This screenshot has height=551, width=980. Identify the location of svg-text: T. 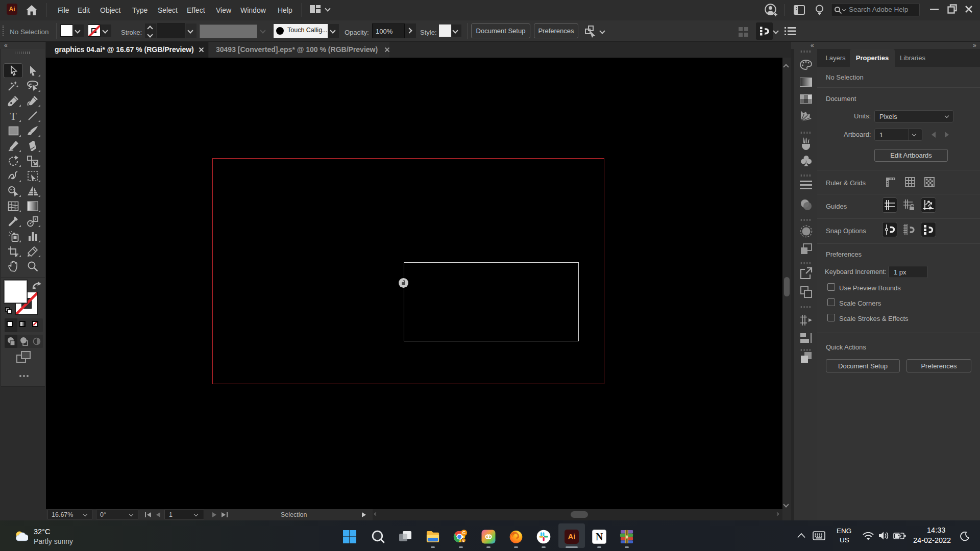
(13, 116).